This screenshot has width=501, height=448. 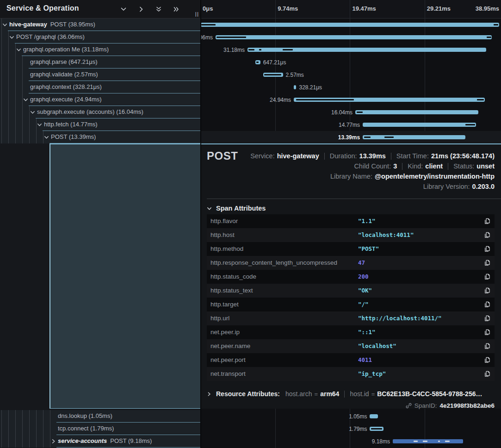 I want to click on overview-label: Start Time:, so click(x=413, y=156).